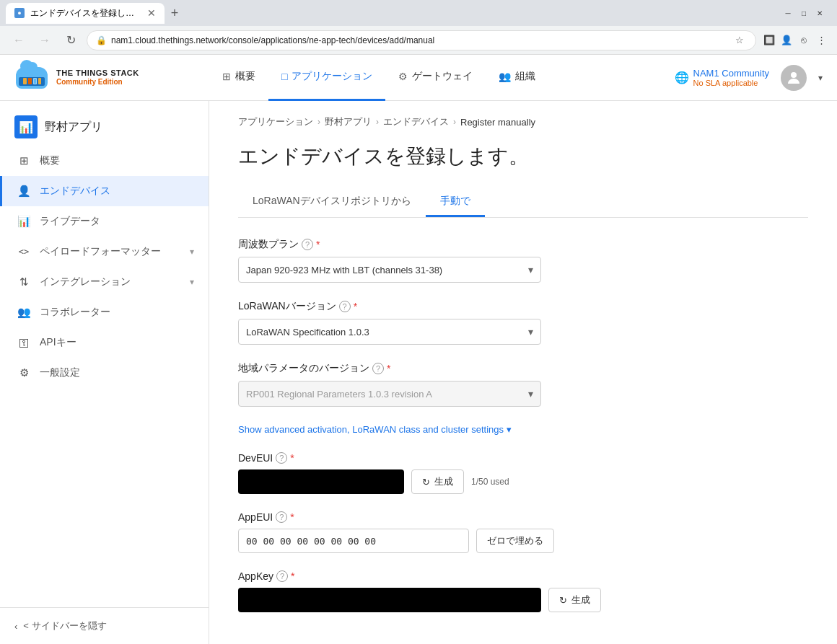  What do you see at coordinates (523, 369) in the screenshot?
I see `regional-params-label: 地域パラメータのバージョン ? *` at bounding box center [523, 369].